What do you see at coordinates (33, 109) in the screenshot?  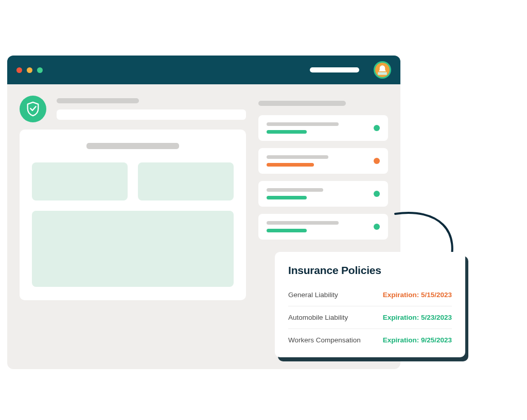 I see `brand-logo` at bounding box center [33, 109].